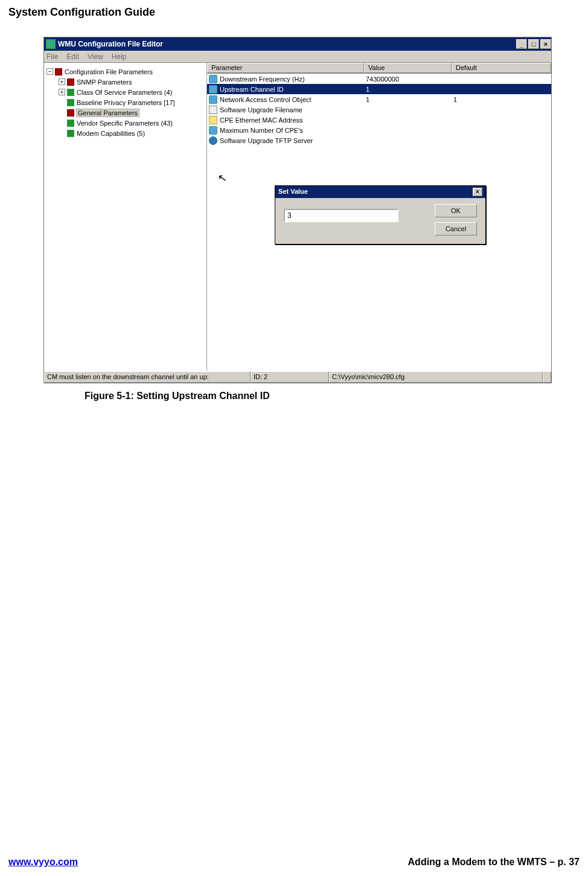 This screenshot has width=588, height=876. I want to click on window-title: WMU Configuration File Editor, so click(286, 44).